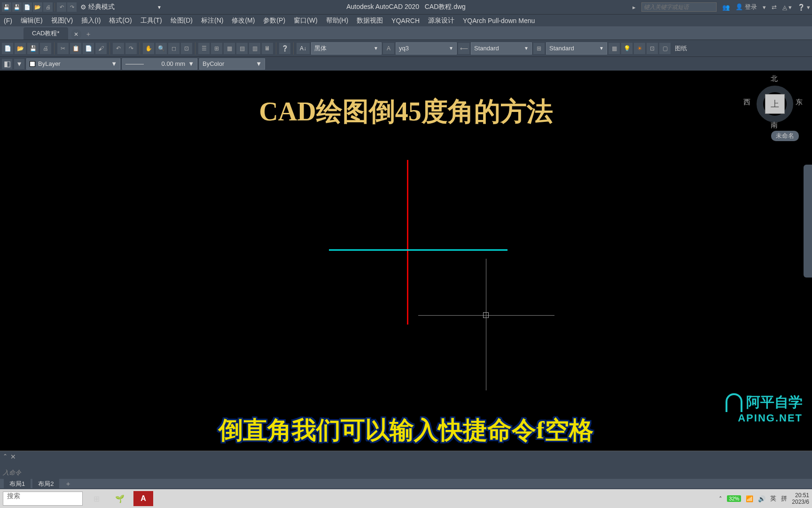  Describe the element at coordinates (27, 7) in the screenshot. I see `new-icon: 📄` at that location.